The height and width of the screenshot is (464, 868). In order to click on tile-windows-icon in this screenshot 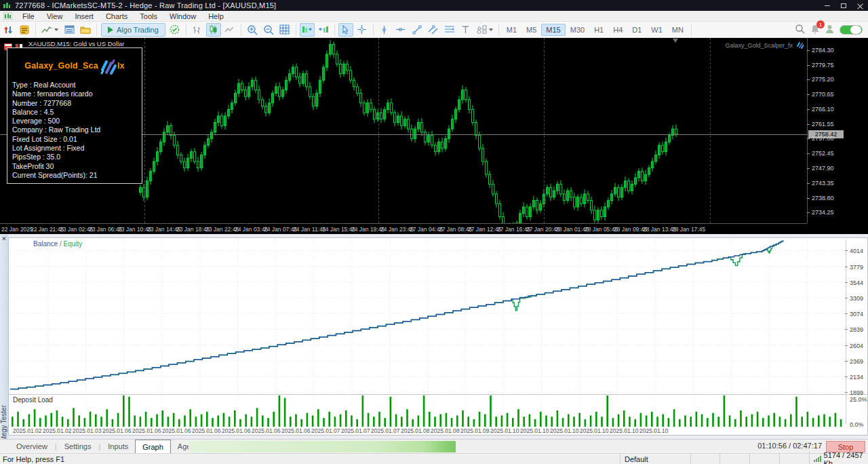, I will do `click(69, 30)`.